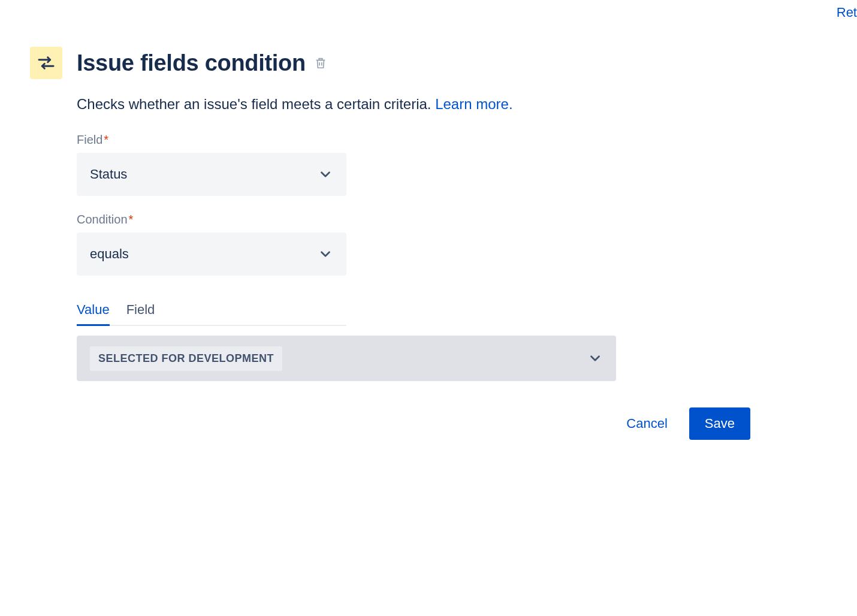 This screenshot has height=616, width=857. I want to click on description-text: Checks whether an issue's field meets a …, so click(256, 104).